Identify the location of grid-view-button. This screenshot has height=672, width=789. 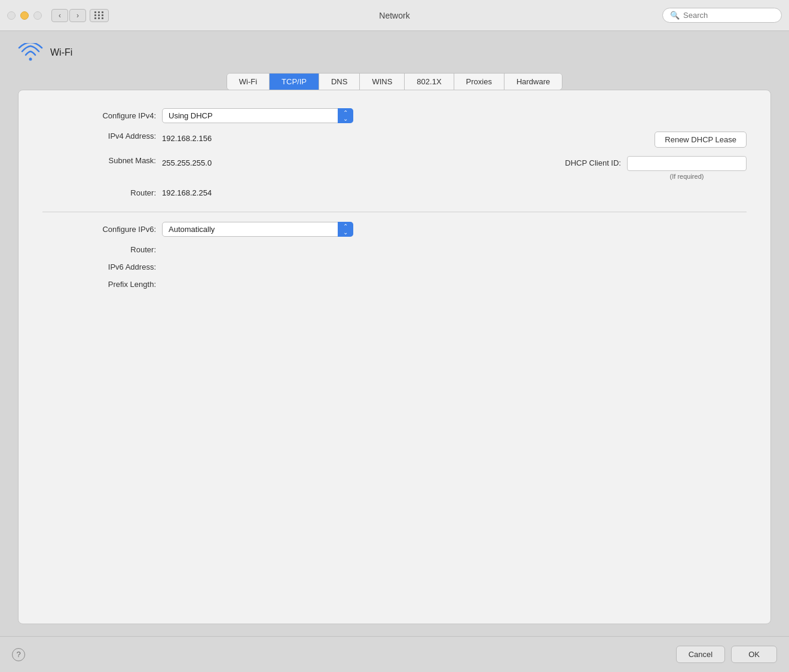
(99, 16).